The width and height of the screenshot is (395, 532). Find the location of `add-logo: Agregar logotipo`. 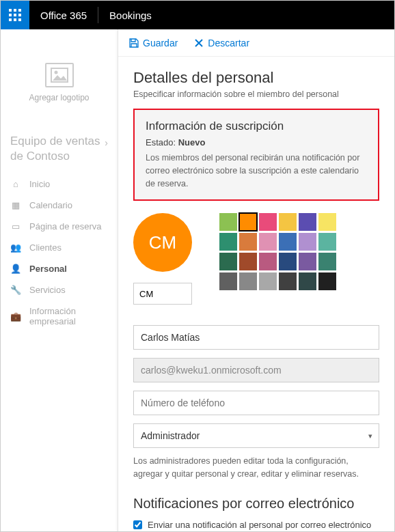

add-logo: Agregar logotipo is located at coordinates (59, 82).